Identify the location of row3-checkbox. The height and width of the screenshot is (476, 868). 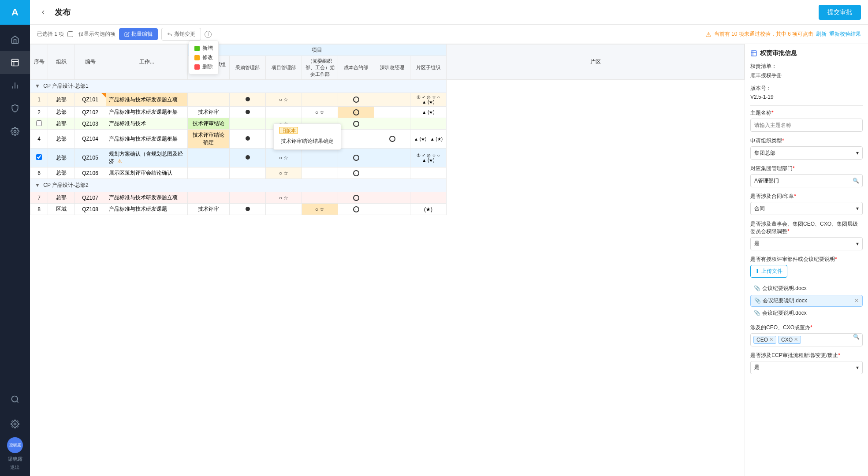
(39, 123).